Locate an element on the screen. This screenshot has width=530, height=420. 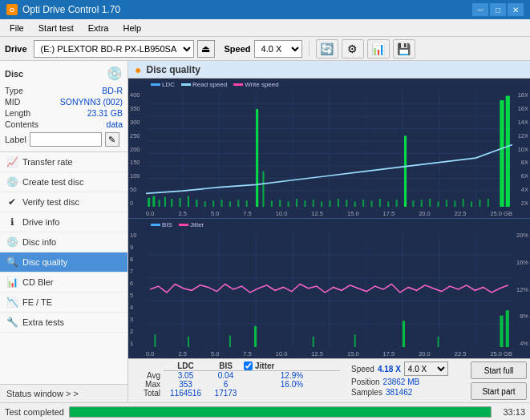
nav-cd-bler: 📊 CD Bler is located at coordinates (64, 282).